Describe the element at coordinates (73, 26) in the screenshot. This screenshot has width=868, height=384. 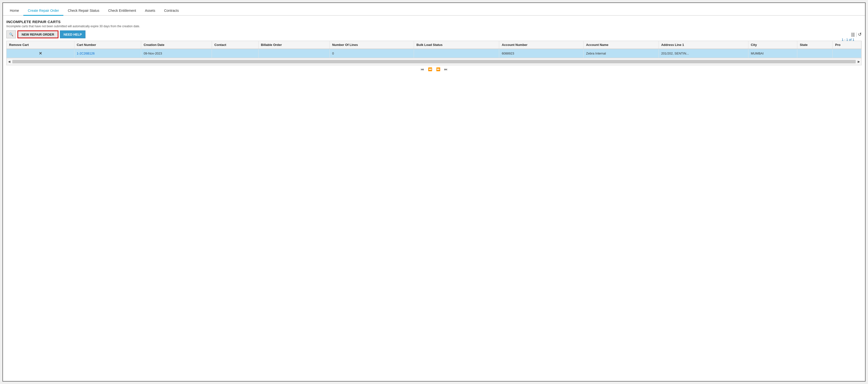
I see `section-subtitle: Incomplete carts that have not been subm…` at that location.